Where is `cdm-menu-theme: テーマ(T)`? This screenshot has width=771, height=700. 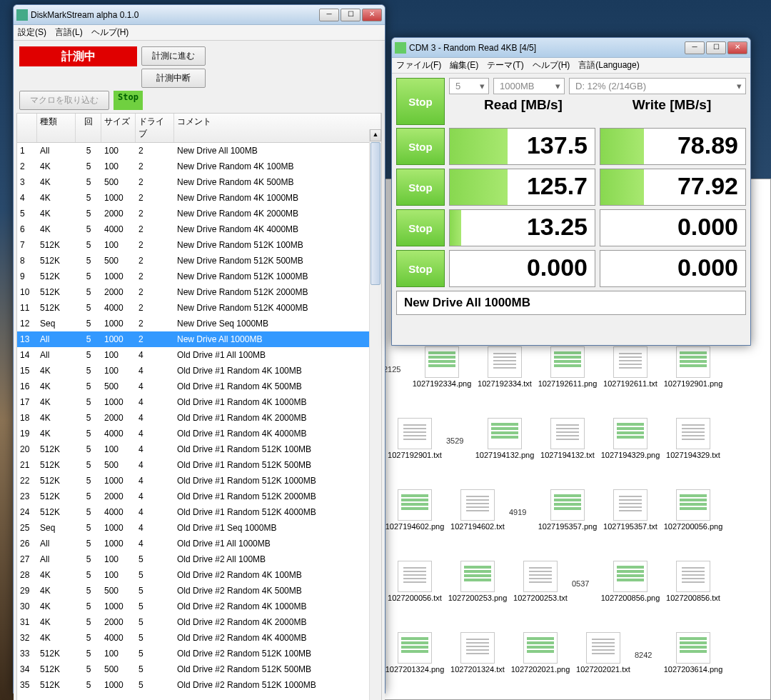
cdm-menu-theme: テーマ(T) is located at coordinates (505, 66).